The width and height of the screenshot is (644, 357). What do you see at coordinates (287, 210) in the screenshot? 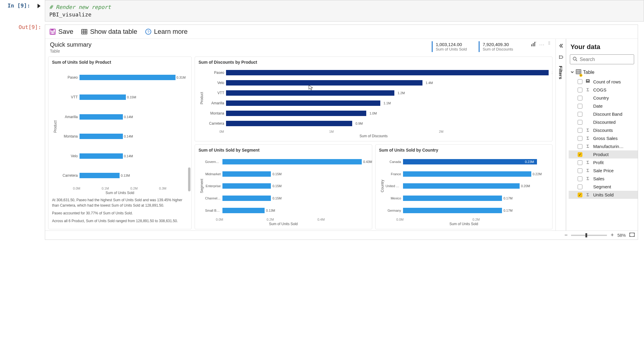
I see `bar-row: Small Bus…0.13M` at bounding box center [287, 210].